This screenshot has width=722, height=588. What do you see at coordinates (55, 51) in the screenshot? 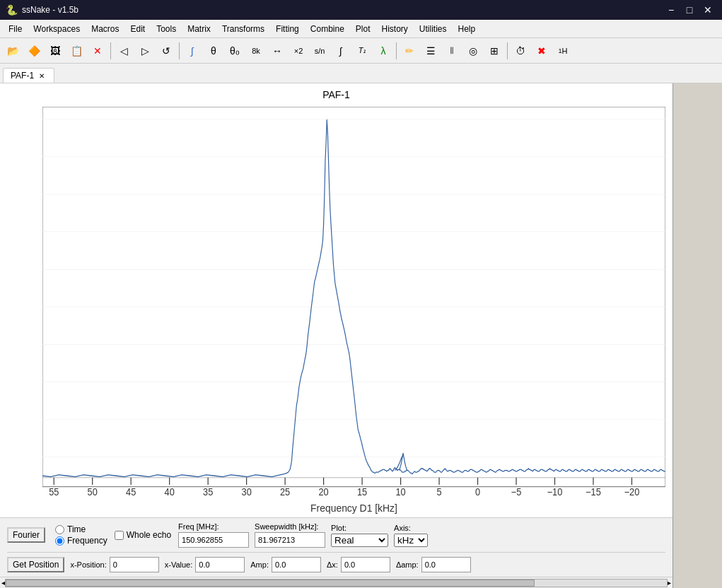
I see `image-button: 🖼` at bounding box center [55, 51].